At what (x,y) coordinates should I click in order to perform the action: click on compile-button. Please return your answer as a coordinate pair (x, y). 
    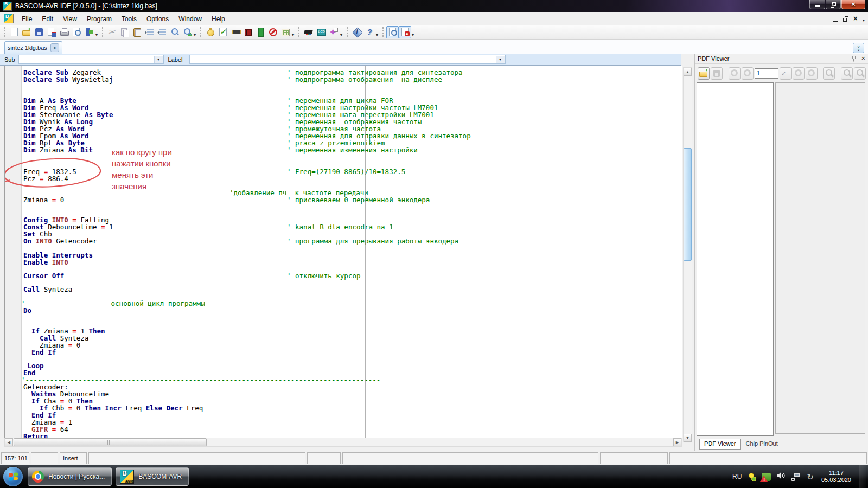
    Looking at the image, I should click on (235, 33).